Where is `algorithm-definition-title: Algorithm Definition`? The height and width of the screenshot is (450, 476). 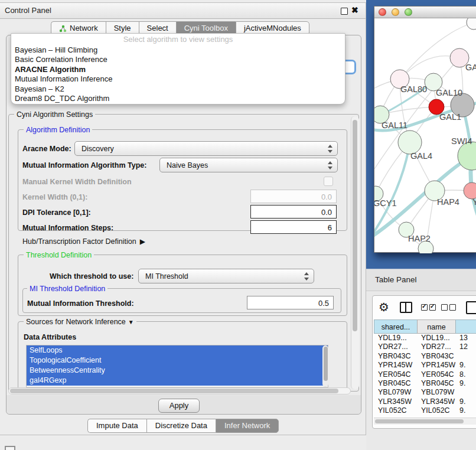 algorithm-definition-title: Algorithm Definition is located at coordinates (58, 130).